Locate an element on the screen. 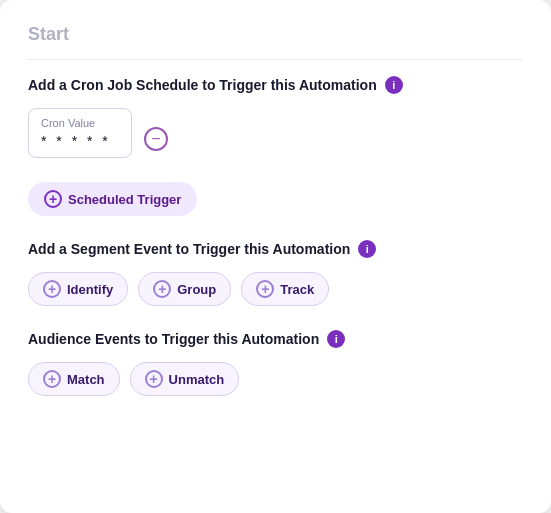  start-title: Start is located at coordinates (276, 42).